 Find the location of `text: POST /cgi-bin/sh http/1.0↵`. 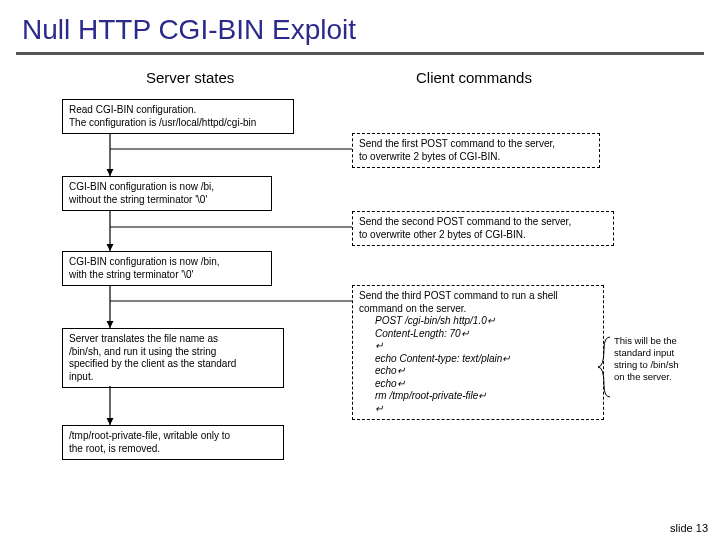

text: POST /cgi-bin/sh http/1.0↵ is located at coordinates (427, 320).